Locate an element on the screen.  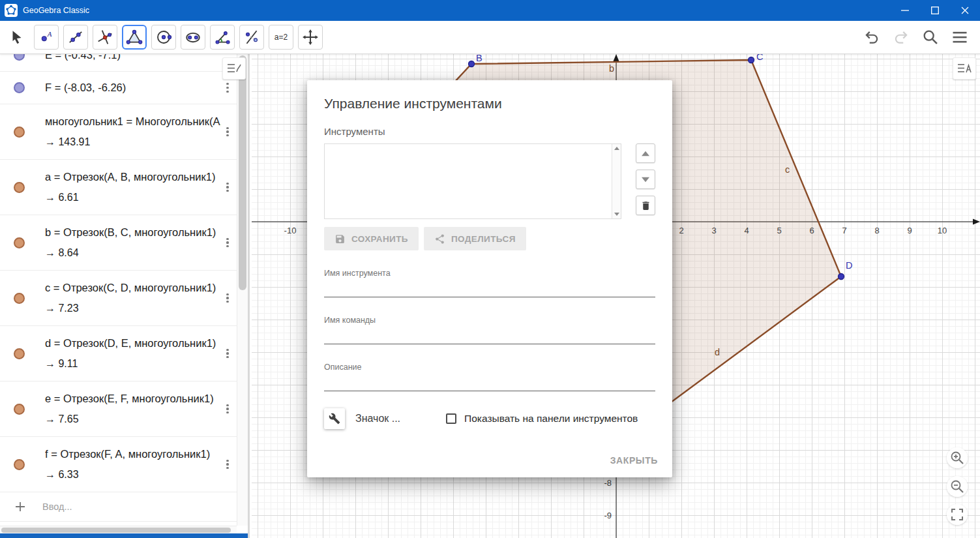
point-B is located at coordinates (472, 64).